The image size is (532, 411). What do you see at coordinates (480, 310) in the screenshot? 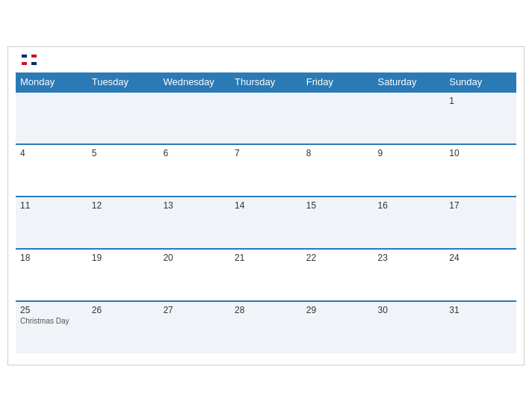
I see `day-number: 31` at bounding box center [480, 310].